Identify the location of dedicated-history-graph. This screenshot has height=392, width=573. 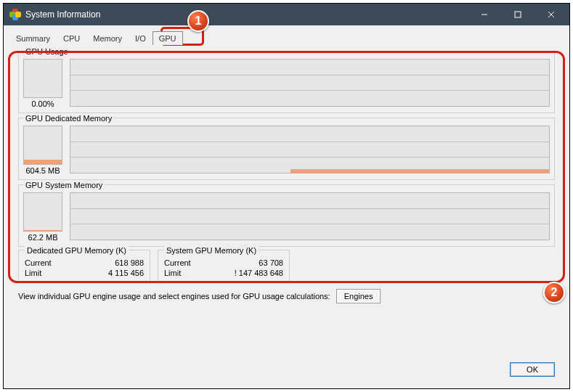
(309, 150).